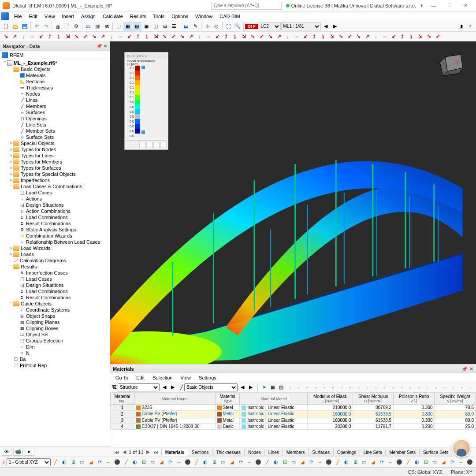 This screenshot has width=476, height=476. I want to click on status-tool-0-icon: ╱, so click(56, 462).